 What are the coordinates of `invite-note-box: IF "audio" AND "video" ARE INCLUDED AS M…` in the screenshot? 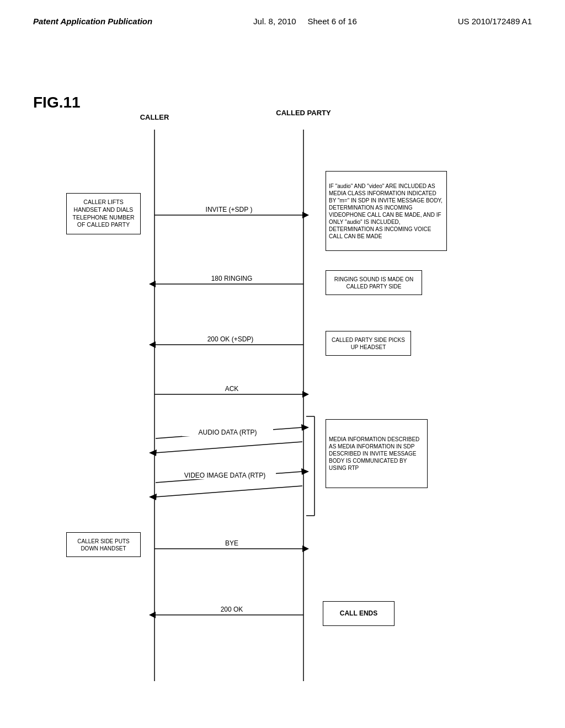 It's located at (386, 211).